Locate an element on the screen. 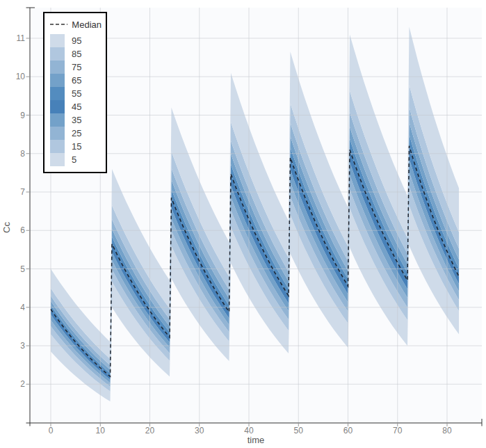  x-axis-title: time is located at coordinates (256, 440).